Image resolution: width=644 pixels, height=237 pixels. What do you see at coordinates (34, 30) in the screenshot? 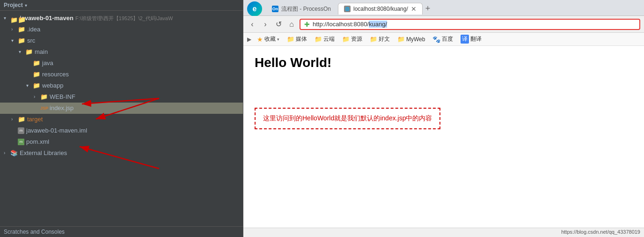
I see `tree-label-idea: .idea` at bounding box center [34, 30].